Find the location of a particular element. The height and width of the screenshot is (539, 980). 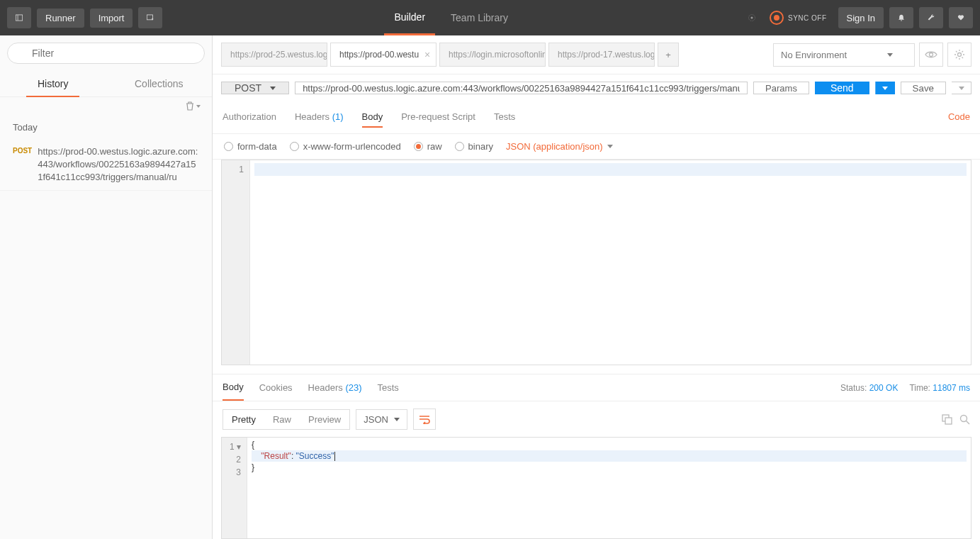

toggle-sidebar-button is located at coordinates (19, 18).